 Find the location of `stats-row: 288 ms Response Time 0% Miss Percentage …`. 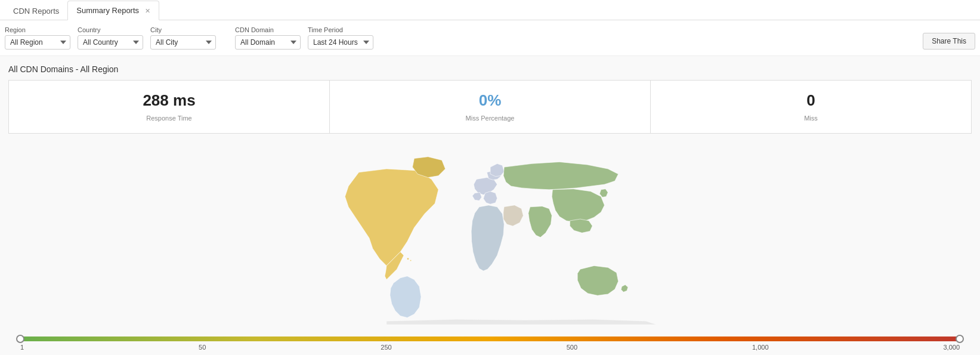

stats-row: 288 ms Response Time 0% Miss Percentage … is located at coordinates (490, 107).